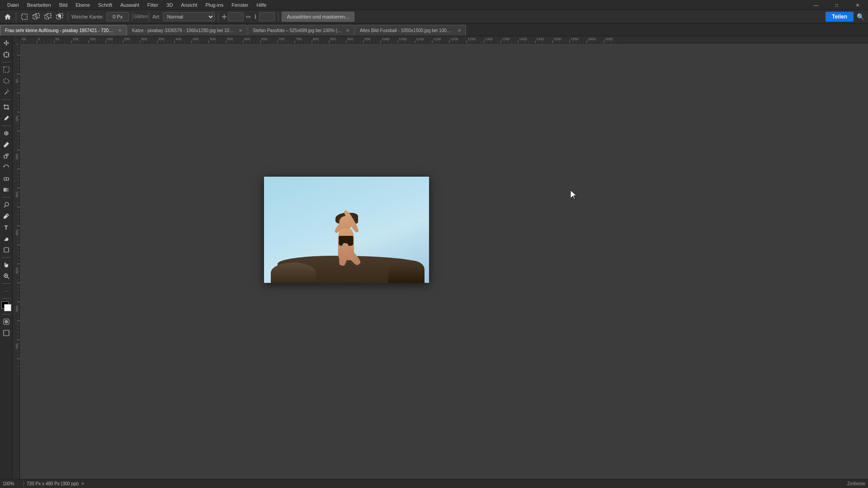  Describe the element at coordinates (444, 40) in the screenshot. I see `ruler-top-svg: -500501001502002503003504004505005506006…` at that location.